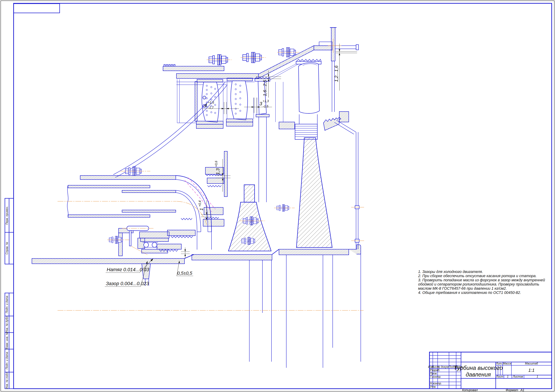  What do you see at coordinates (507, 363) in the screenshot?
I see `tb-massa-label: Масса` at bounding box center [507, 363].